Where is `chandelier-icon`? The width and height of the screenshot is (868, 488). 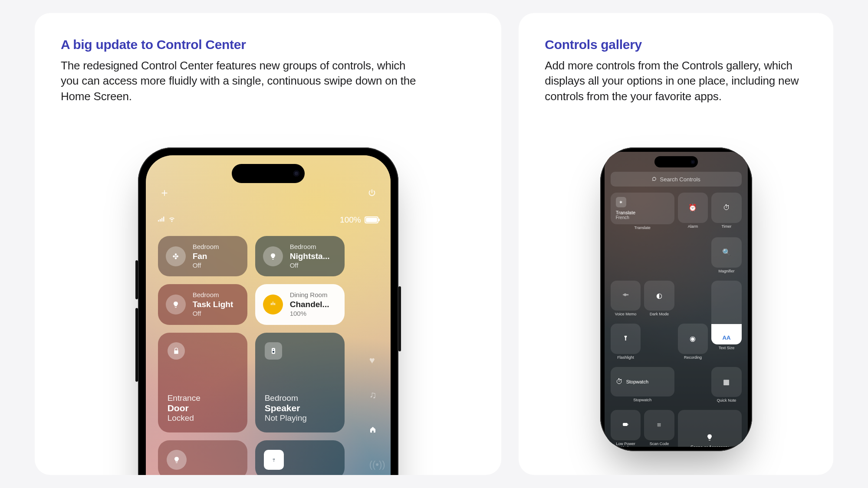 chandelier-icon is located at coordinates (273, 305).